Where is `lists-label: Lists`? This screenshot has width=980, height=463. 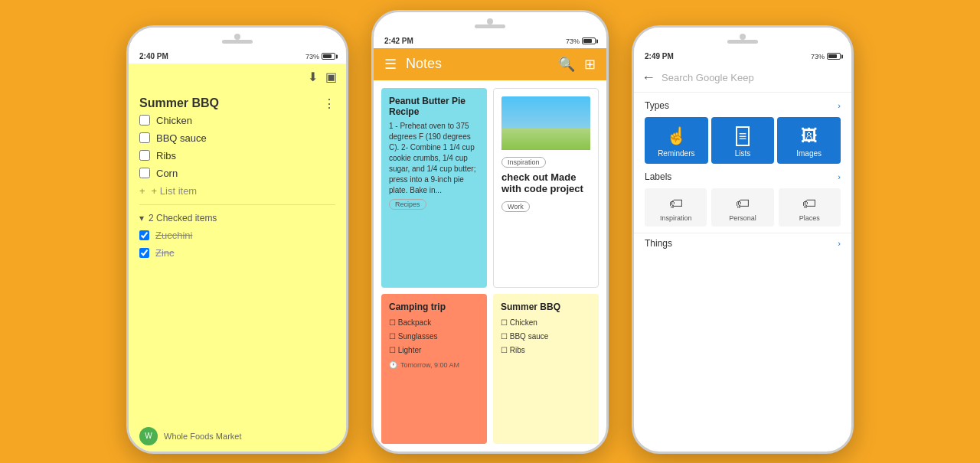 lists-label: Lists is located at coordinates (743, 153).